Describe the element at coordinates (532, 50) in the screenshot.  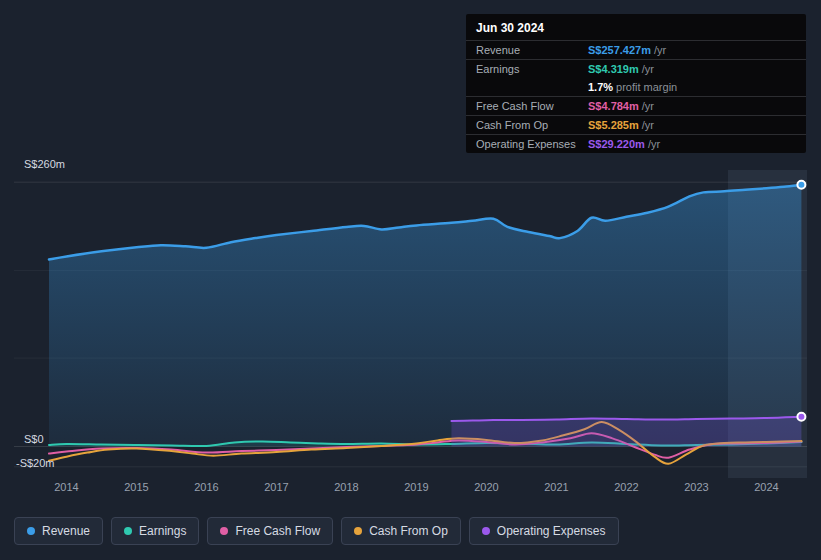
I see `tooltip-label-revenue: Revenue` at that location.